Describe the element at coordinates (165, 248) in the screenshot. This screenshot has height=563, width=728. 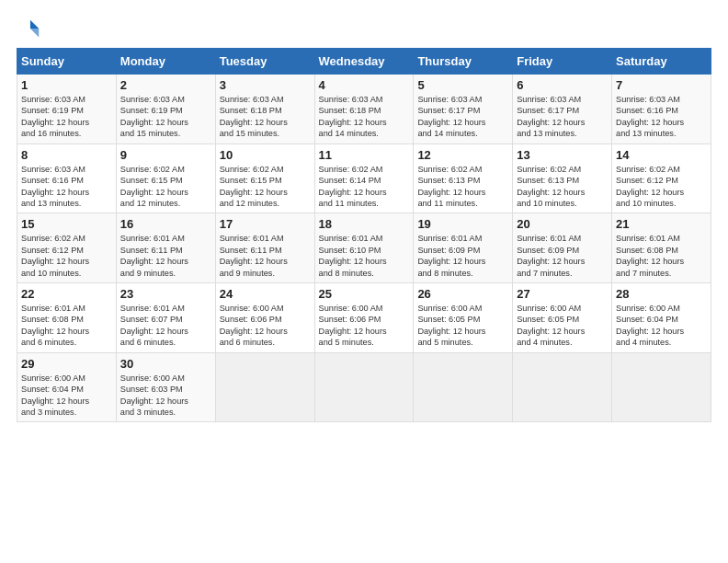
I see `calendar-cell: 16Sunrise: 6:01 AM Sunset: 6:11 PM Dayli…` at that location.